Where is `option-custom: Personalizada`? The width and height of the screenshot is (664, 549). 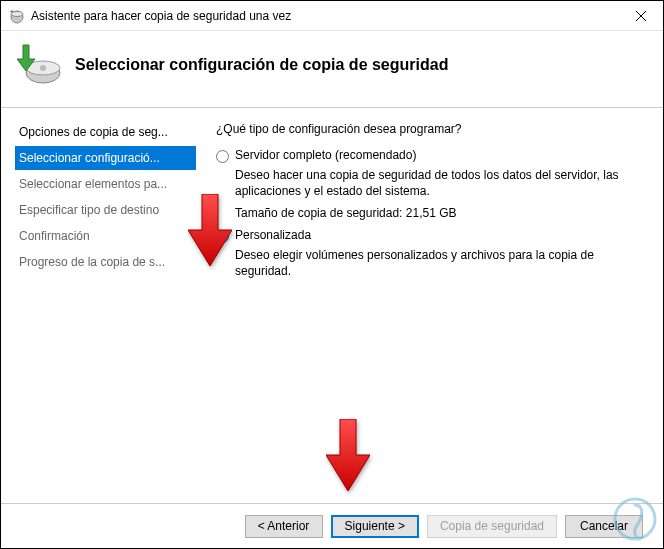
option-custom: Personalizada is located at coordinates (424, 236).